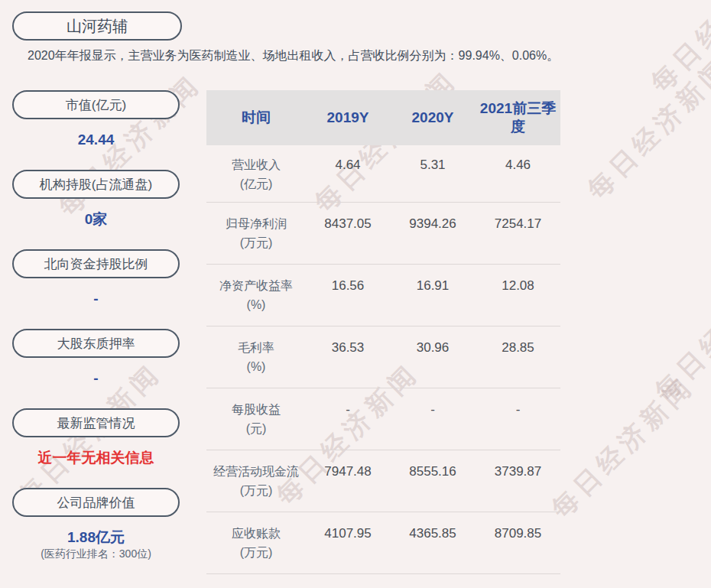 This screenshot has height=588, width=711. Describe the element at coordinates (96, 185) in the screenshot. I see `metric-label: 机构持股(占流通盘)` at that location.